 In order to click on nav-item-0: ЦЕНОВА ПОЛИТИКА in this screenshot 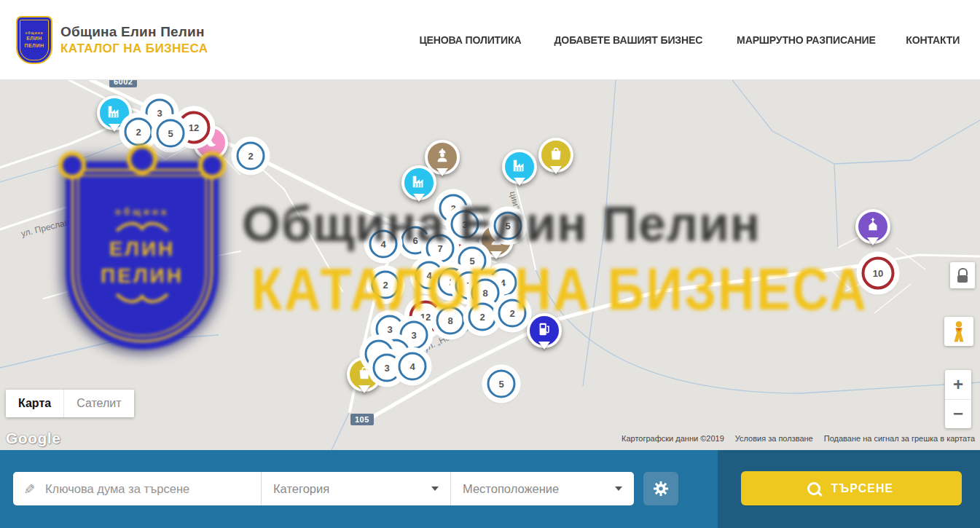, I will do `click(471, 39)`.